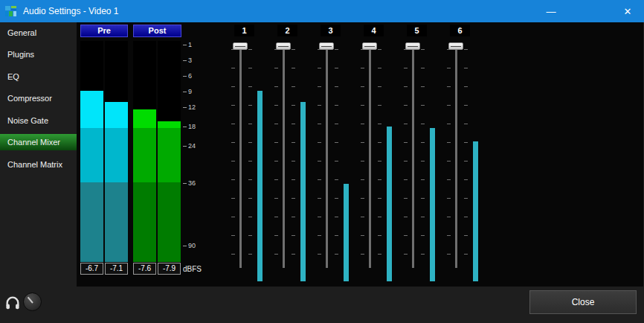 Image resolution: width=644 pixels, height=323 pixels. I want to click on scale-label: 18, so click(192, 127).